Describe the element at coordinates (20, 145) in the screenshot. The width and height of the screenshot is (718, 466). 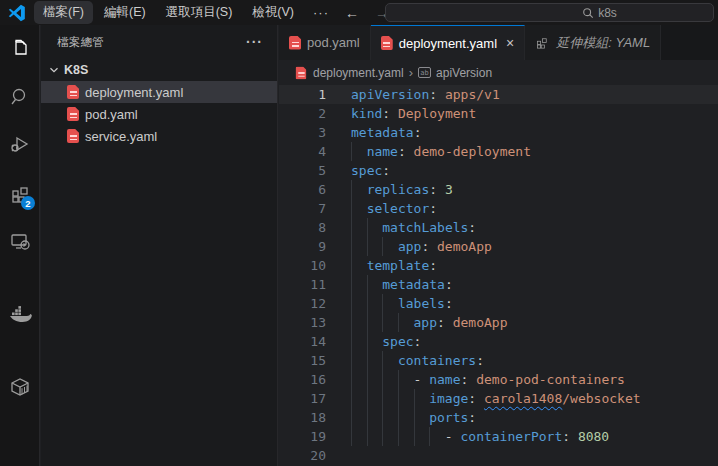
I see `activity-item-run-and-debug` at that location.